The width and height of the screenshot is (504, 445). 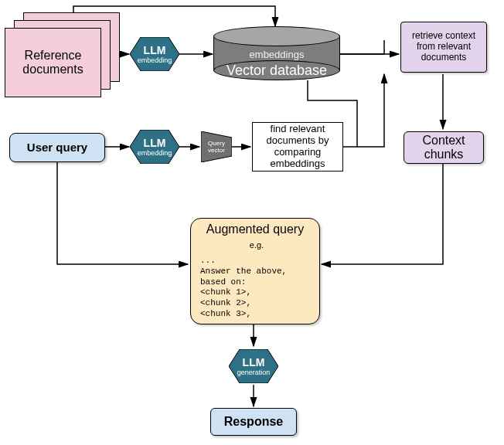 What do you see at coordinates (57, 147) in the screenshot?
I see `user-query-label: User query` at bounding box center [57, 147].